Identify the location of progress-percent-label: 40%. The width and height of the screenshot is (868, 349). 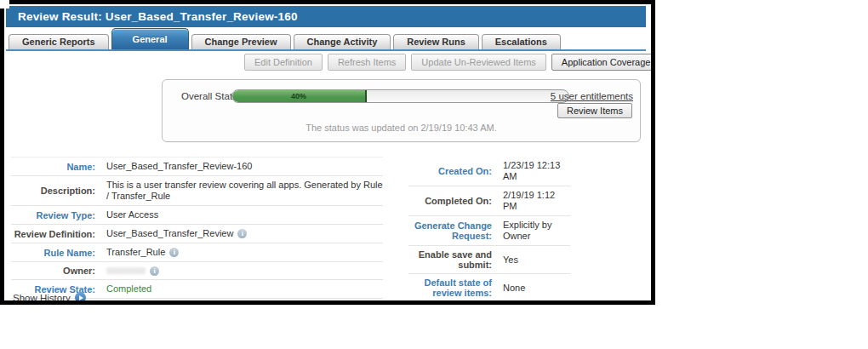
(299, 96).